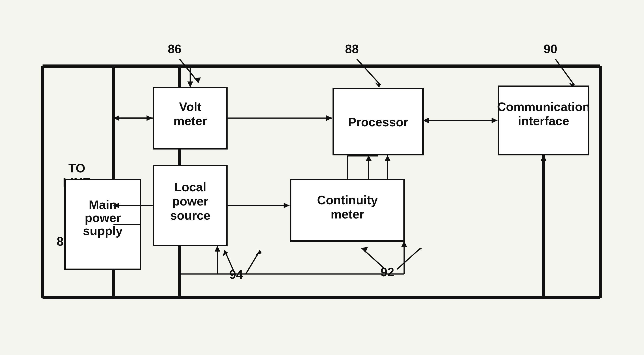 The image size is (644, 355). Describe the element at coordinates (190, 187) in the screenshot. I see `local-power-source-label: Local` at that location.